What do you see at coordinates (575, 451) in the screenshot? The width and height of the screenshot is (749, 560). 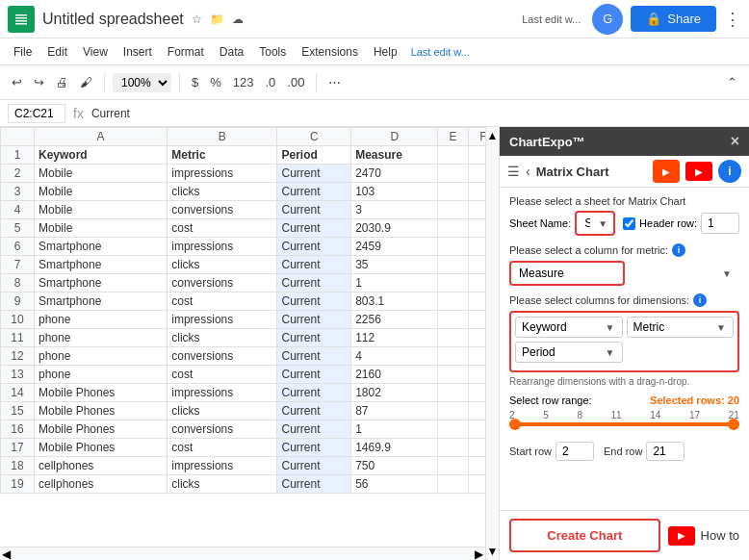 I see `start-row-input` at bounding box center [575, 451].